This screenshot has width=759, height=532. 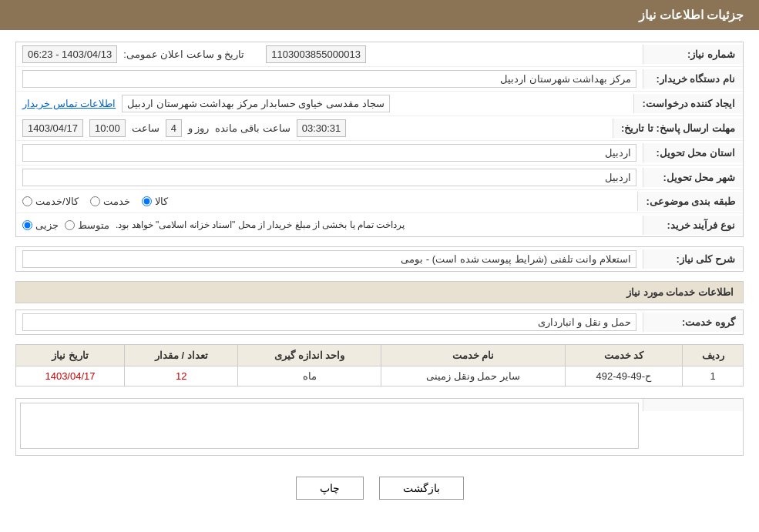 What do you see at coordinates (71, 356) in the screenshot?
I see `col-date: تاریخ نیاز` at bounding box center [71, 356].